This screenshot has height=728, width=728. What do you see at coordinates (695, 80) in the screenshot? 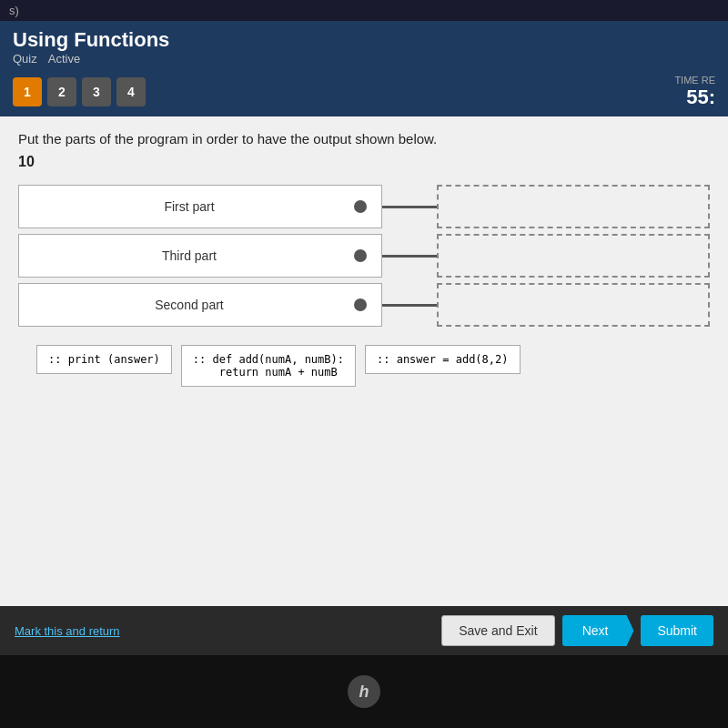
I see `timer-label: TIME RE` at bounding box center [695, 80].